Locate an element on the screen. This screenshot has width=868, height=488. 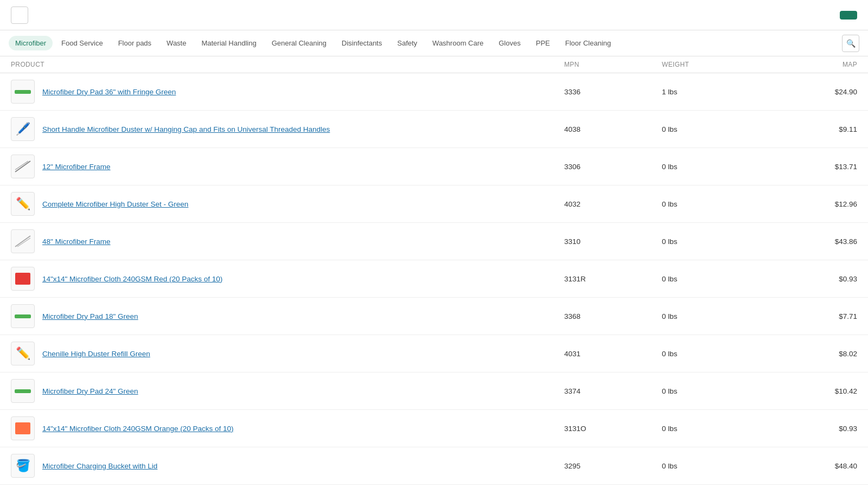
visit-website-button is located at coordinates (827, 15).